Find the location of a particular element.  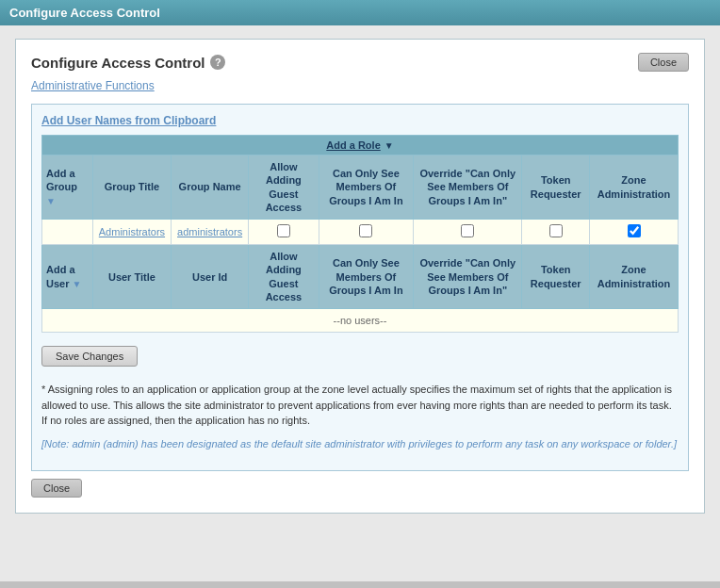

col-user-allow-guest: Allow Adding Guest Access is located at coordinates (285, 277).